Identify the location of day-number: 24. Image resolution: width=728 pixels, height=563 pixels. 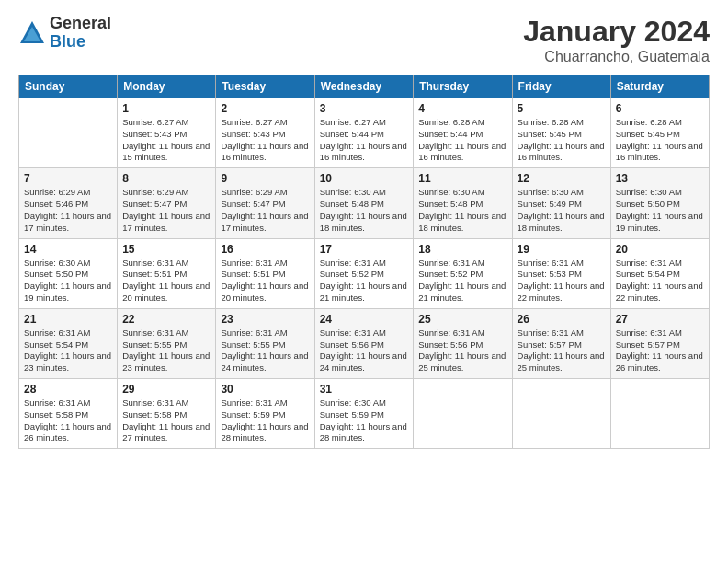
(364, 319).